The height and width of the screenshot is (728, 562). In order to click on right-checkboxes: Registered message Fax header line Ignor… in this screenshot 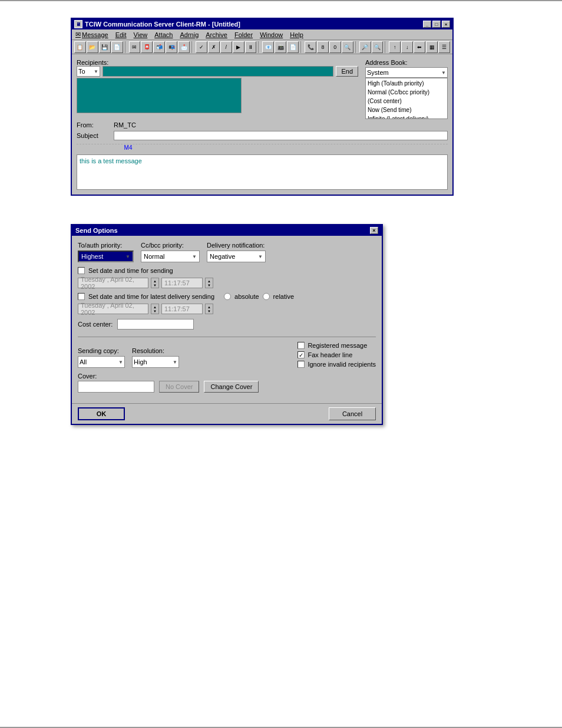, I will do `click(337, 355)`.